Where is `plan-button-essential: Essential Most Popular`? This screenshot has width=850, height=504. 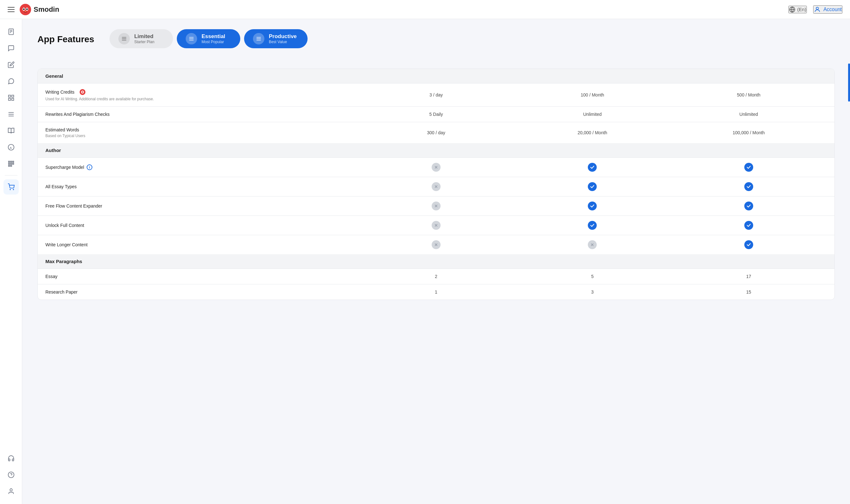 plan-button-essential: Essential Most Popular is located at coordinates (209, 39).